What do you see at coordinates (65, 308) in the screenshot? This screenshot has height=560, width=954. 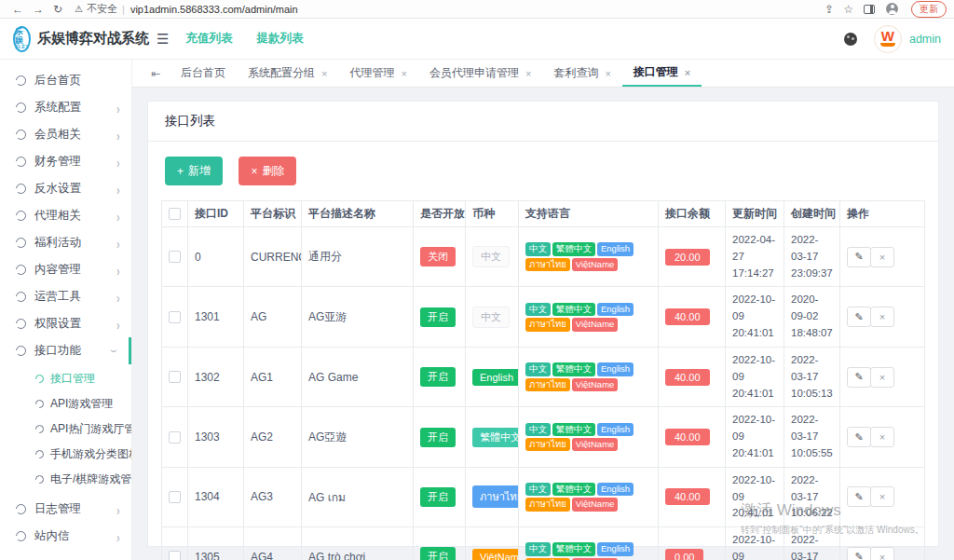 I see `sidebar-menu: 后台首页 系统配置 › 会员相关 › 财务管理 › 反水设置 › 代理相关 › …` at bounding box center [65, 308].